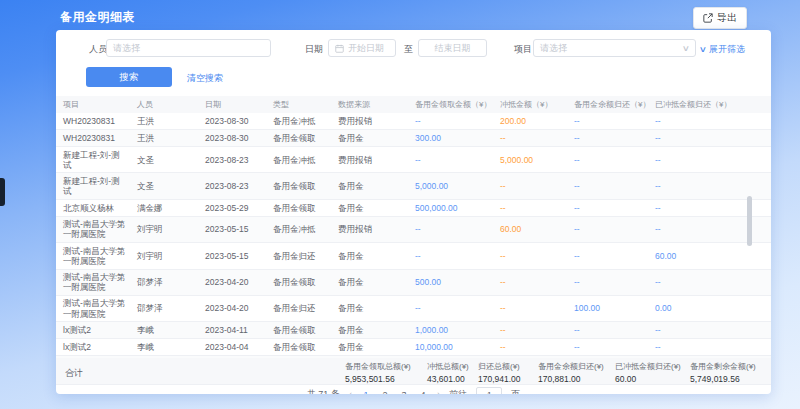 The height and width of the screenshot is (409, 800). What do you see at coordinates (720, 18) in the screenshot?
I see `export-button: 导出` at bounding box center [720, 18].